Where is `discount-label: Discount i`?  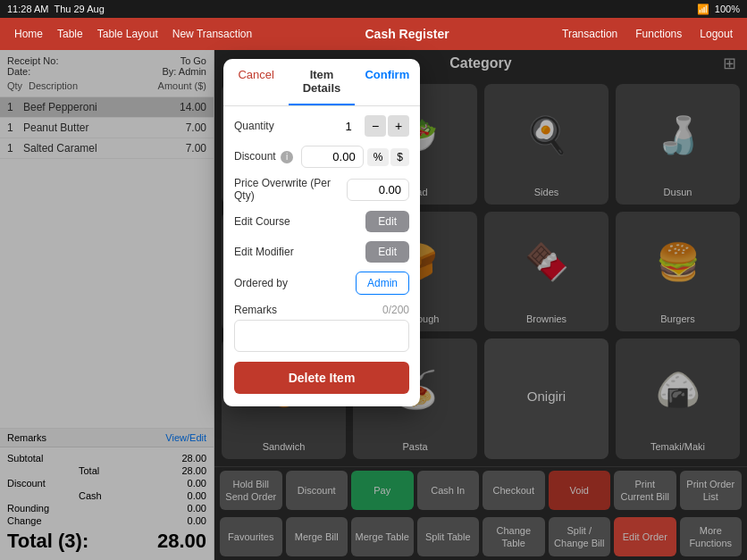
discount-label: Discount i is located at coordinates (268, 157).